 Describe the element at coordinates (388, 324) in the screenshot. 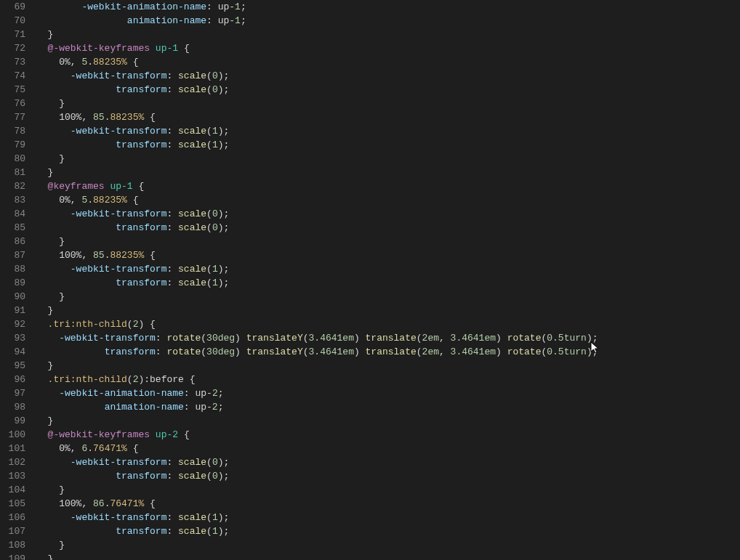

I see `code-line: .tri:nth-child(2) {` at that location.